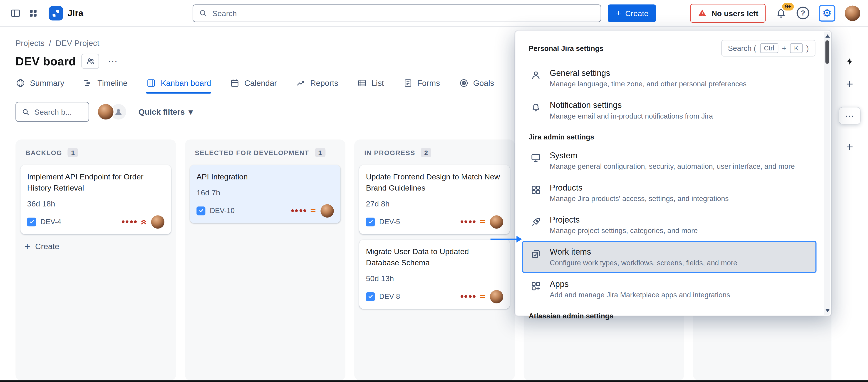 This screenshot has width=868, height=382. Describe the element at coordinates (827, 173) in the screenshot. I see `dropdown-scrollbar` at that location.